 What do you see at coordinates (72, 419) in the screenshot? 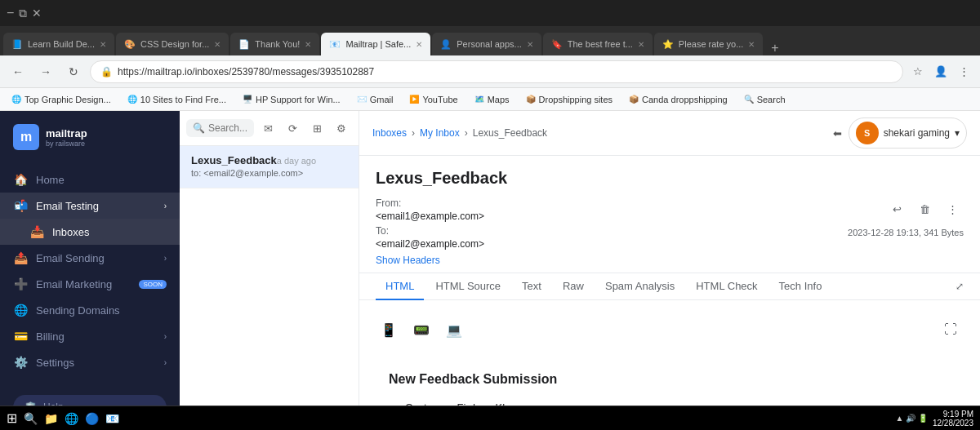
I see `taskbar-app2: 🌐` at bounding box center [72, 419].